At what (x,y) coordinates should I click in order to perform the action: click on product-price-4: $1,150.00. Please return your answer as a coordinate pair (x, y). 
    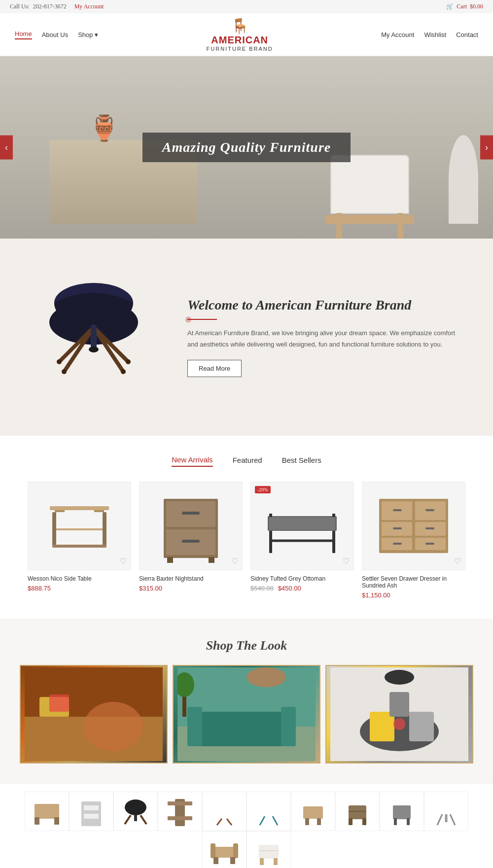
    Looking at the image, I should click on (414, 595).